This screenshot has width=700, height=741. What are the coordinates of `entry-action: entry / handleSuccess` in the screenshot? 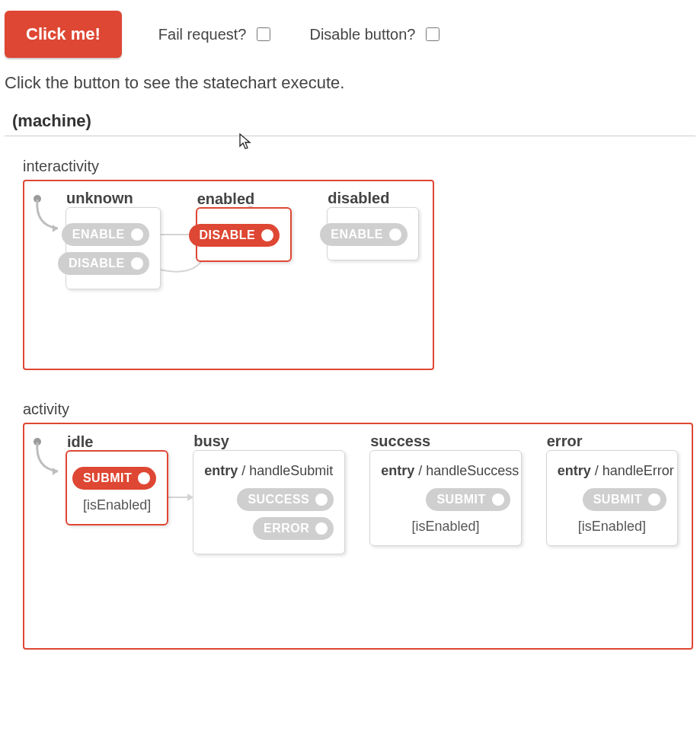 It's located at (446, 471).